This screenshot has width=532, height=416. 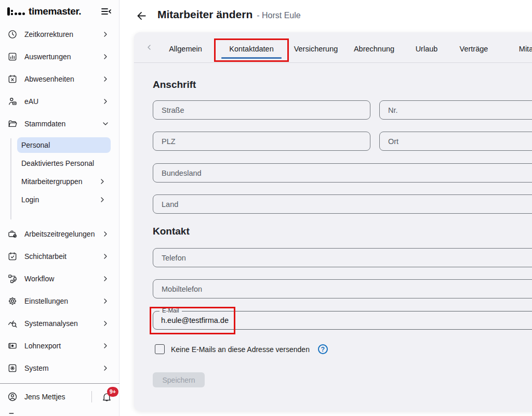 What do you see at coordinates (515, 48) in the screenshot?
I see `tab-mitarbeiter: Mitarbe` at bounding box center [515, 48].